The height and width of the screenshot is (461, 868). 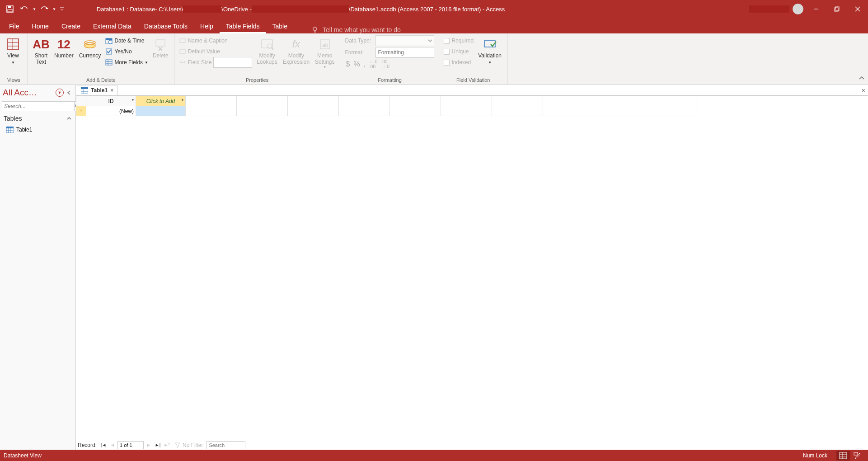 What do you see at coordinates (460, 52) in the screenshot?
I see `unique-label: Unique` at bounding box center [460, 52].